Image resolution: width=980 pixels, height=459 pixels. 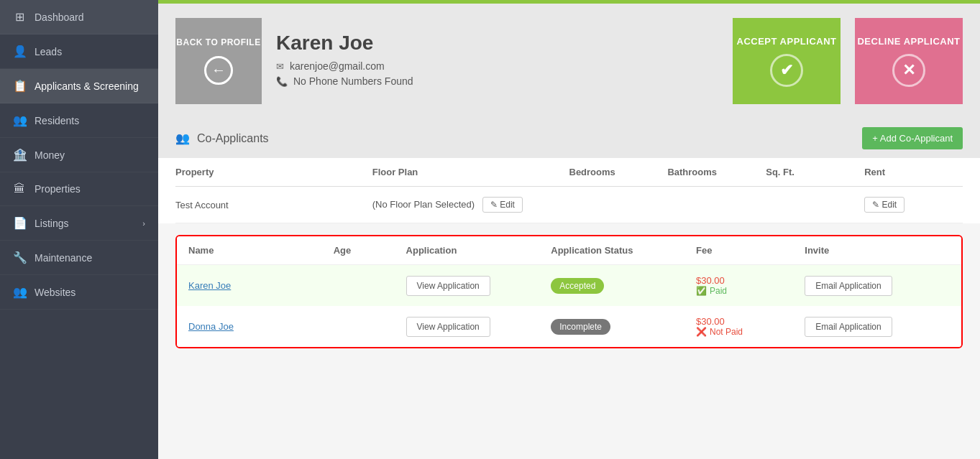 What do you see at coordinates (219, 61) in the screenshot?
I see `back-to-profile-button: BACK TO PROFILE ←` at bounding box center [219, 61].